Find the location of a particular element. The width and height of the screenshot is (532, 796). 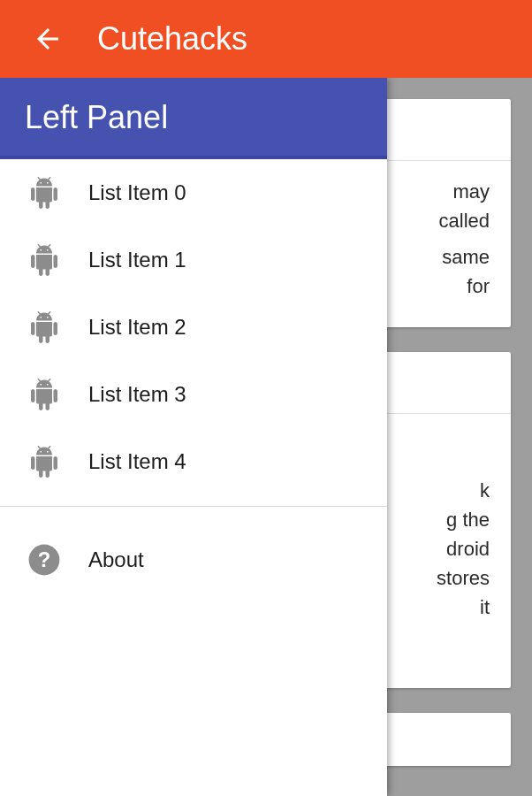

drawer-item-label: List Item 1 is located at coordinates (138, 260).